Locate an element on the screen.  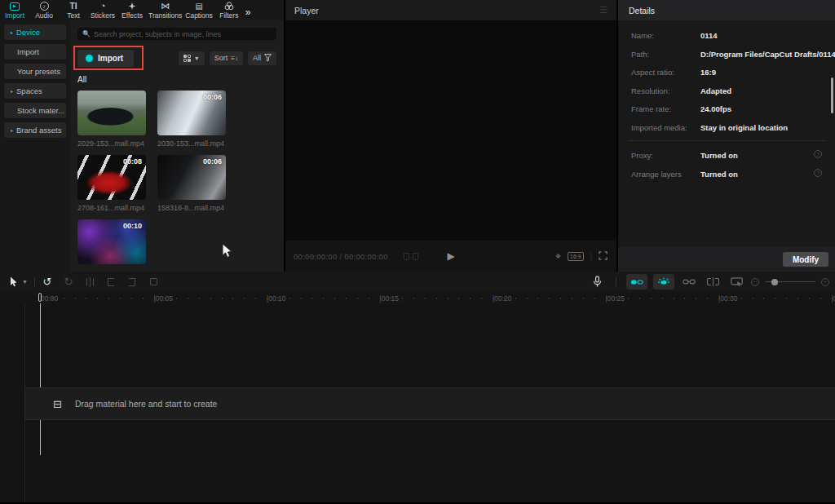
timeline-toolbar: ▼ ↺ ↻ is located at coordinates (418, 282).